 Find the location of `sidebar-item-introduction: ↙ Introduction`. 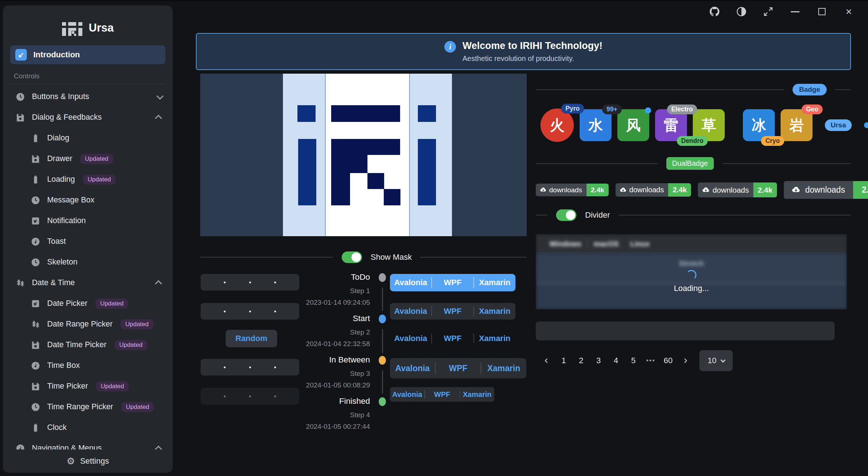

sidebar-item-introduction: ↙ Introduction is located at coordinates (88, 55).